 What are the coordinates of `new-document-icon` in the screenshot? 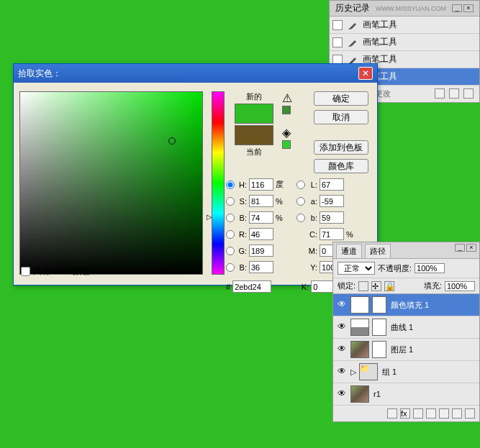 It's located at (454, 93).